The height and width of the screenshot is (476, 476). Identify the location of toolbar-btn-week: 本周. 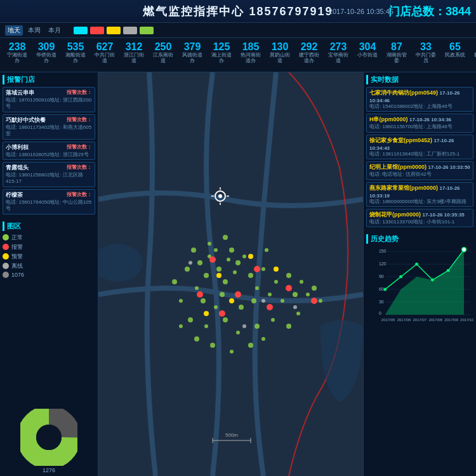
(34, 30).